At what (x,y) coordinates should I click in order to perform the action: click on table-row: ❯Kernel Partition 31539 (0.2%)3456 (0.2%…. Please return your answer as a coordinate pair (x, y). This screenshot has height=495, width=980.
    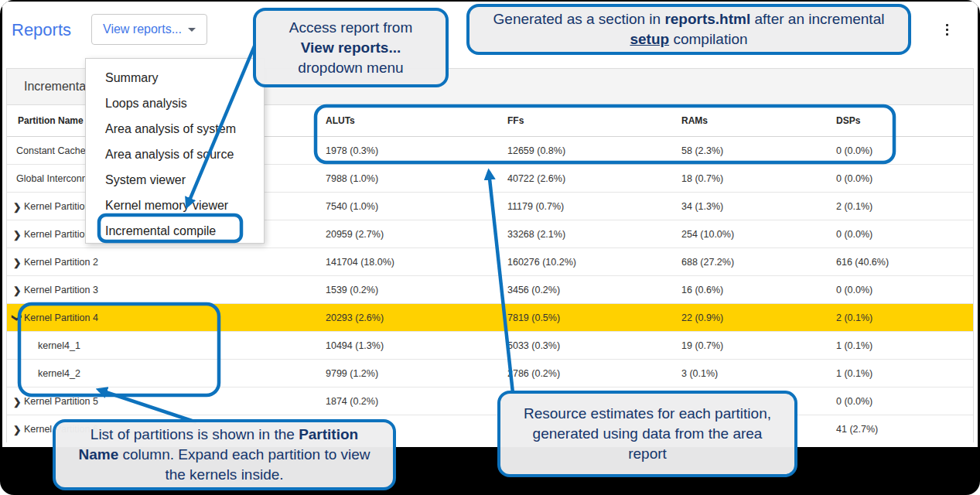
    Looking at the image, I should click on (490, 290).